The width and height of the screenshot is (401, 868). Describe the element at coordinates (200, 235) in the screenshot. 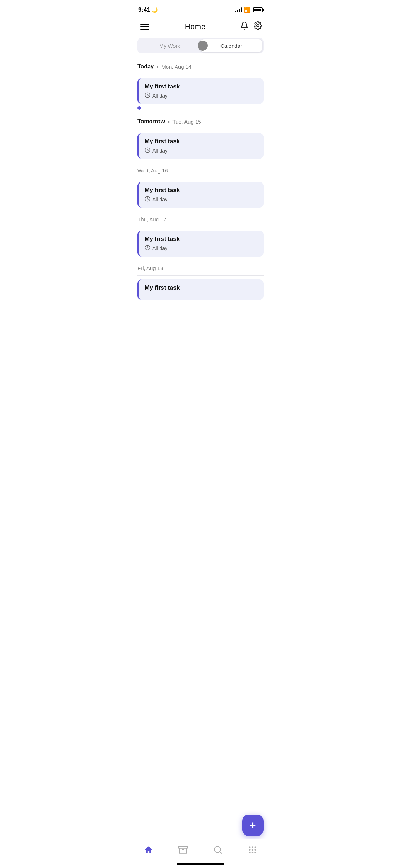

I see `day-section-thu: Thu, Aug 17 My first task All day` at that location.